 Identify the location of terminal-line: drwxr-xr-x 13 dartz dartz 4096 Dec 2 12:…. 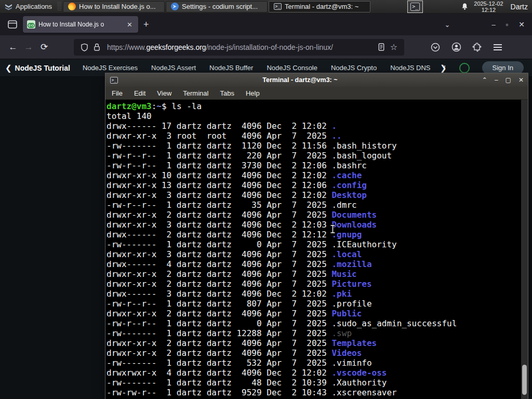
(317, 185).